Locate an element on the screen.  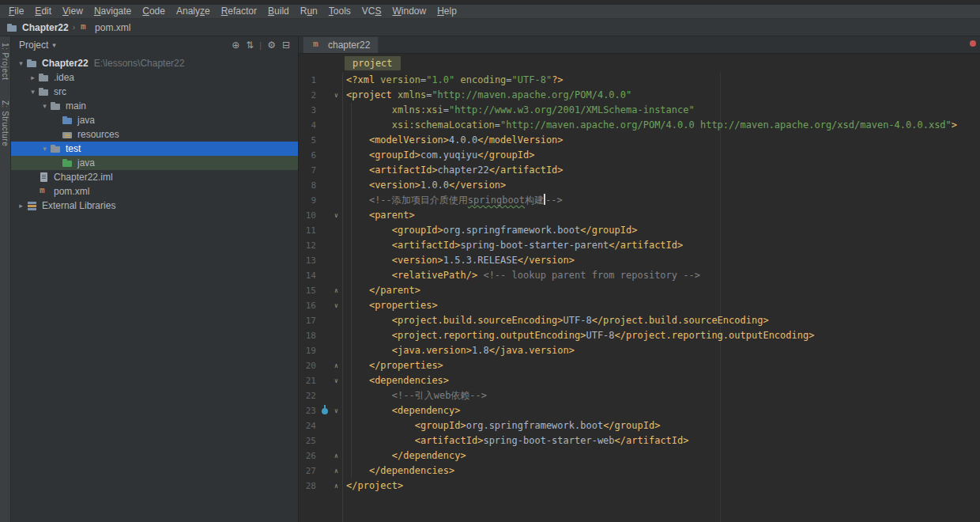
code-line: 15∧ </parent> is located at coordinates (639, 291).